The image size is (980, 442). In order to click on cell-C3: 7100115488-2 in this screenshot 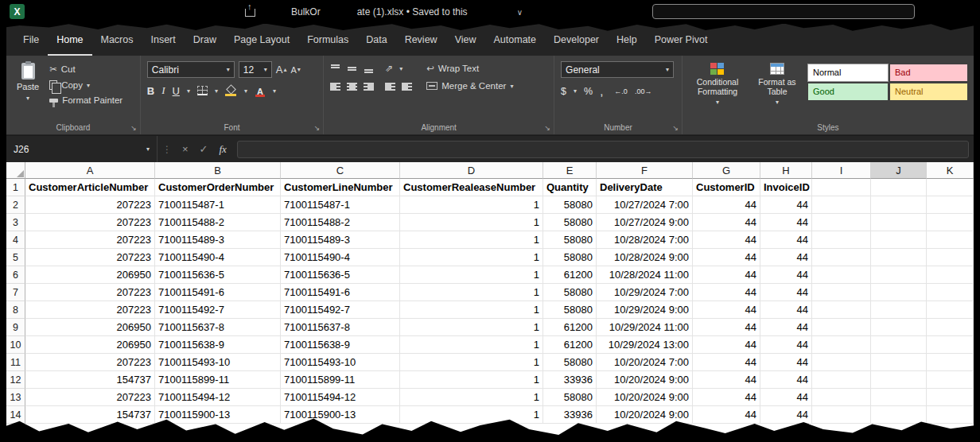, I will do `click(340, 223)`.